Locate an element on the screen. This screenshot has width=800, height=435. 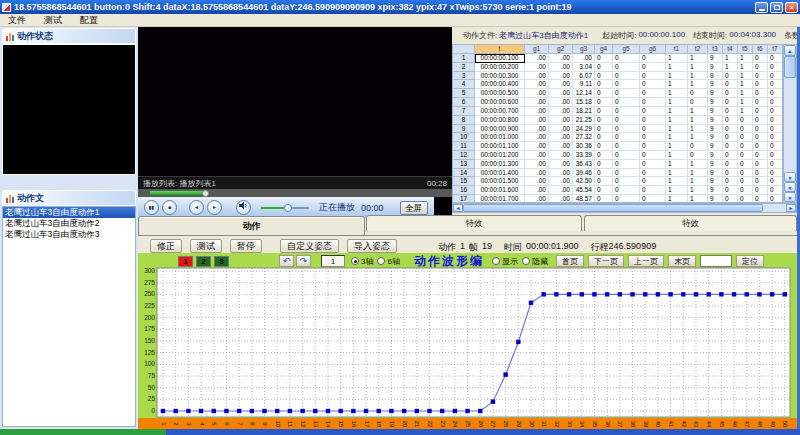
next-button: ► is located at coordinates (214, 208).